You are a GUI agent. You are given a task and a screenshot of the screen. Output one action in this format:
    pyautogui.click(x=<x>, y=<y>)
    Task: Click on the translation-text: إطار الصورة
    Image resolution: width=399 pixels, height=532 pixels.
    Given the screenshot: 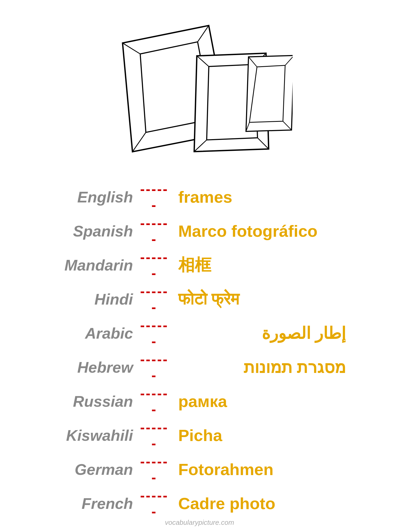 What is the action you would take?
    pyautogui.click(x=258, y=333)
    